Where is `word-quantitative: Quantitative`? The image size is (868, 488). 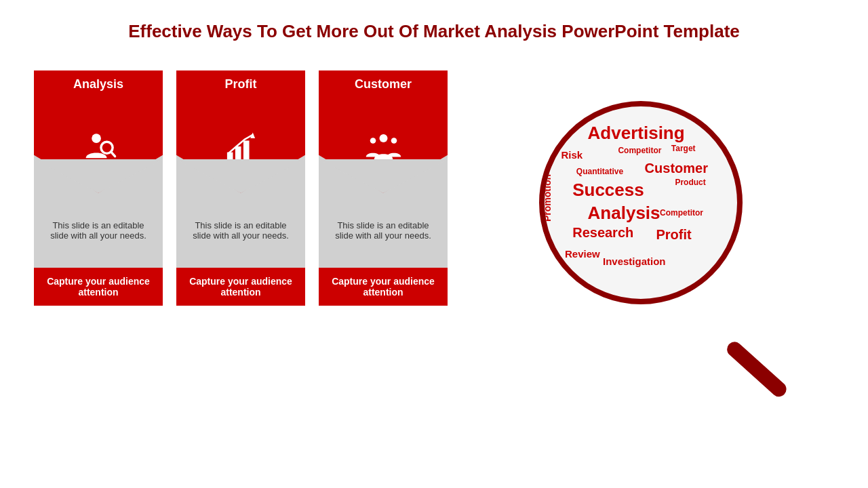
word-quantitative: Quantitative is located at coordinates (599, 171).